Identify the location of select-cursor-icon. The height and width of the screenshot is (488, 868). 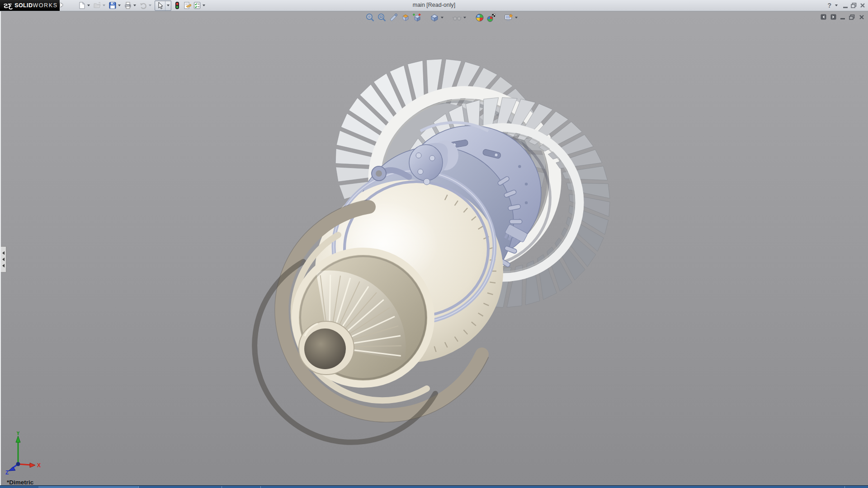
(160, 5).